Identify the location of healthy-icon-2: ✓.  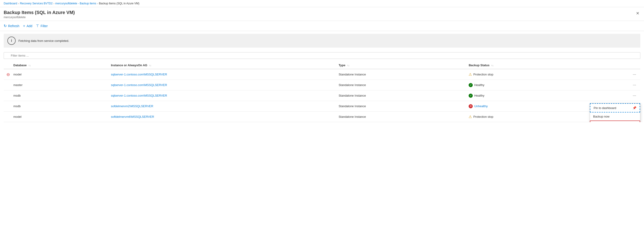
(470, 85).